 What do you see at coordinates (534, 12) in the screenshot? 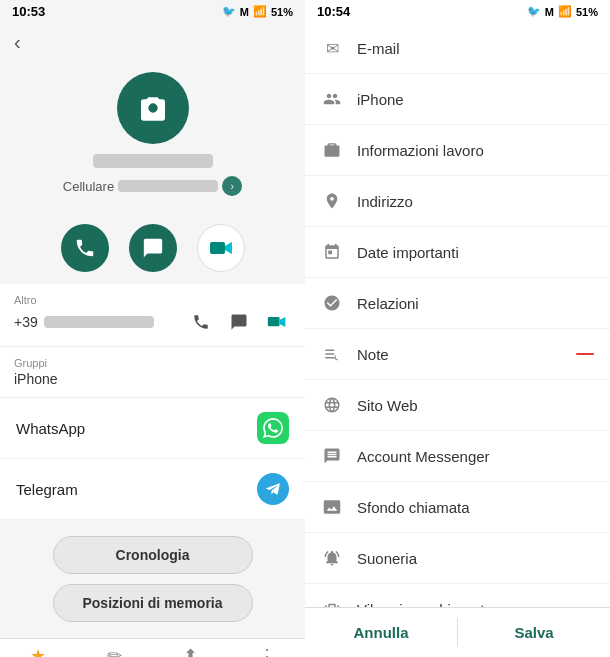
I see `twitter-icon-r: 🐦` at bounding box center [534, 12].